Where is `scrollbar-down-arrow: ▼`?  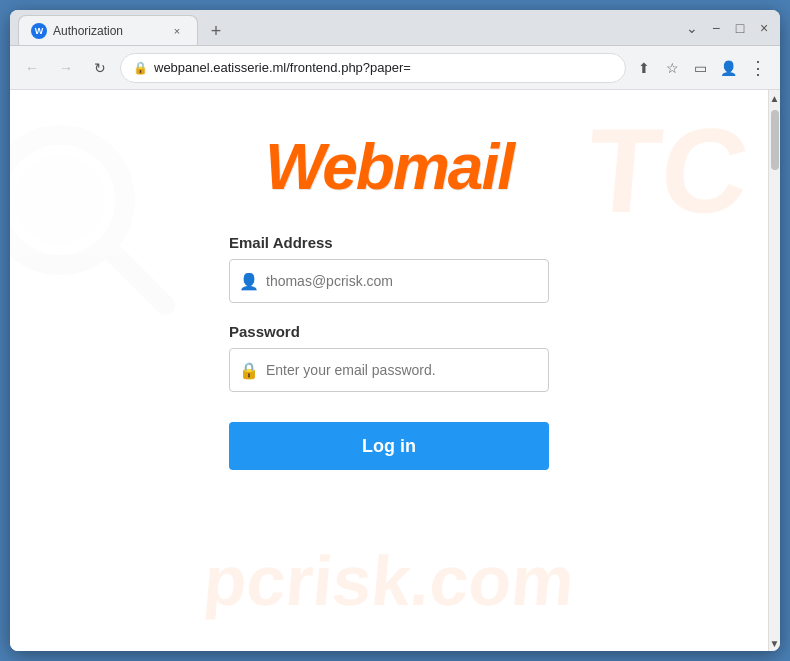 scrollbar-down-arrow: ▼ is located at coordinates (774, 643).